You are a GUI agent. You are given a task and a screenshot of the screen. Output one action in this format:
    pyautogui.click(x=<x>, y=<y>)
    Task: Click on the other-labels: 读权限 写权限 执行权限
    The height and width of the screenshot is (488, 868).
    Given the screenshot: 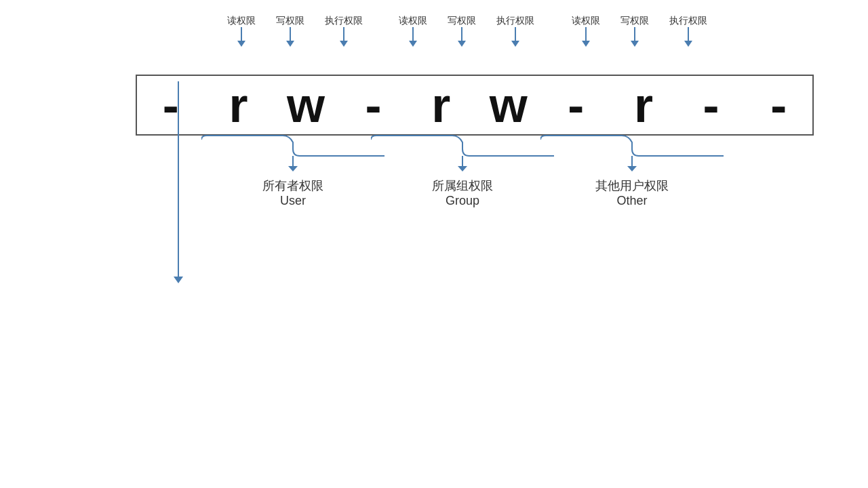 What is the action you would take?
    pyautogui.click(x=639, y=31)
    